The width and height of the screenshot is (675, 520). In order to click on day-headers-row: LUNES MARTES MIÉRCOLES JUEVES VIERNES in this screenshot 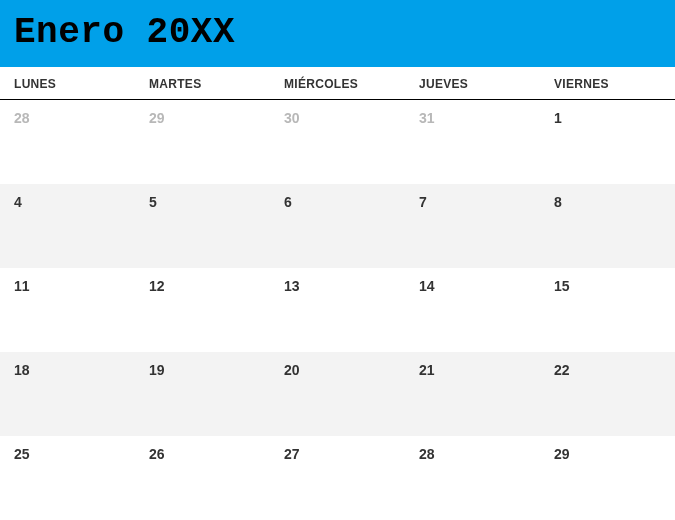, I will do `click(338, 84)`.